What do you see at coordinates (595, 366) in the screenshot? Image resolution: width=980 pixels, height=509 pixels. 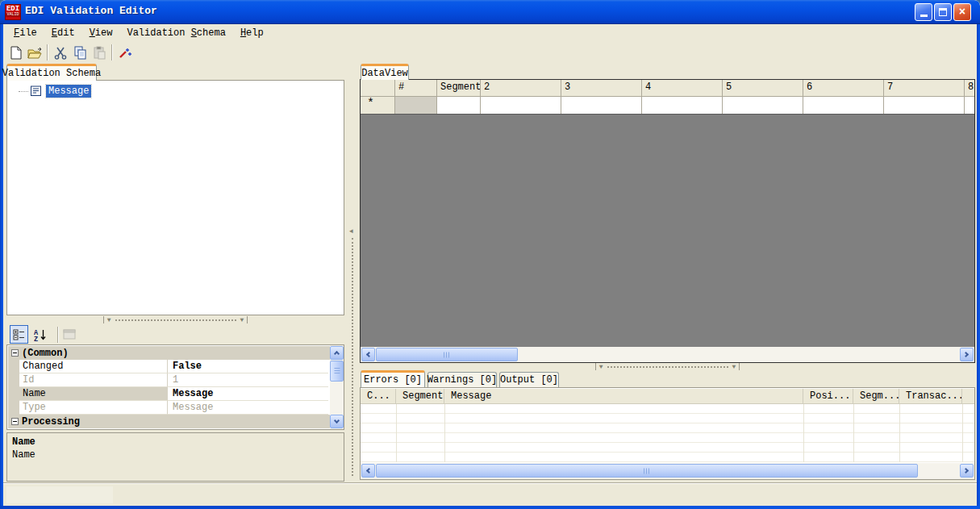 I see `splitter-tick` at bounding box center [595, 366].